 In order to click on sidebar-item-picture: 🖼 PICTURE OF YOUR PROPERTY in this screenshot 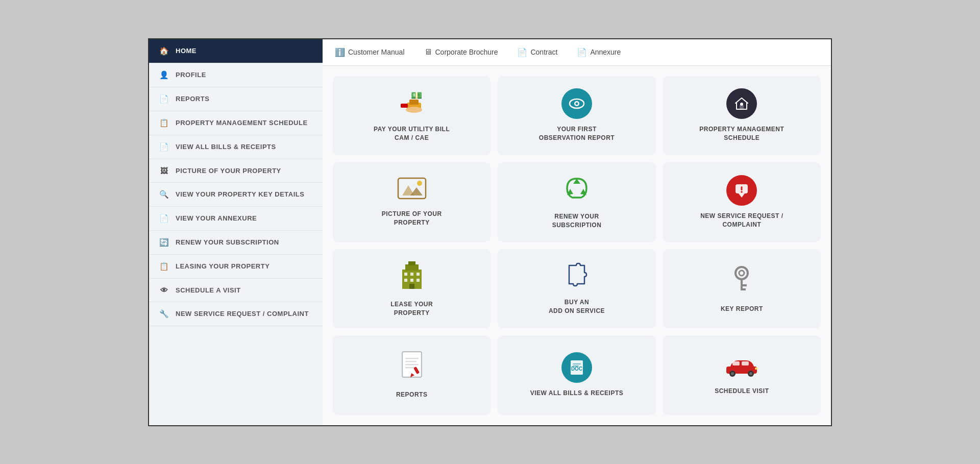, I will do `click(236, 171)`.